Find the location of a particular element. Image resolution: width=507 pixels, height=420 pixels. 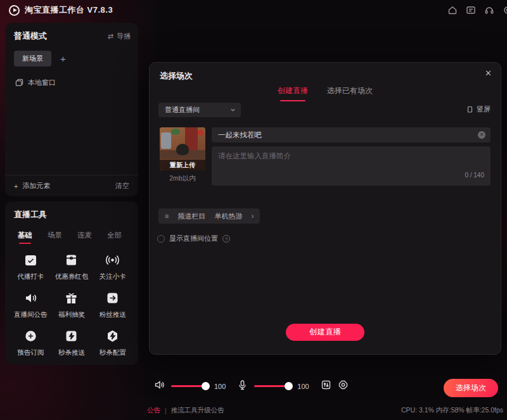

mixer-icon is located at coordinates (326, 386).